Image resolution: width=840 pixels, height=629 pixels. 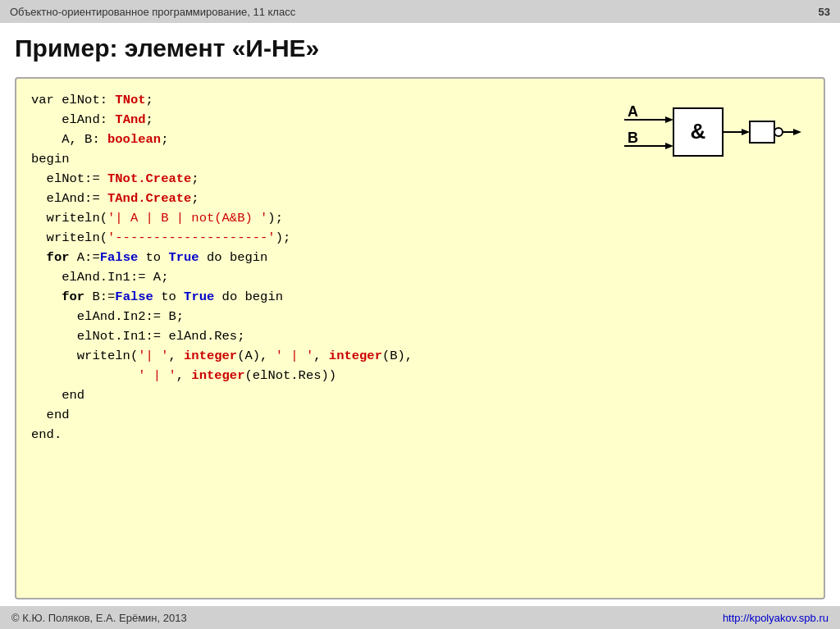 What do you see at coordinates (322, 297) in the screenshot?
I see `code-line: for B:=False to True do begin` at bounding box center [322, 297].